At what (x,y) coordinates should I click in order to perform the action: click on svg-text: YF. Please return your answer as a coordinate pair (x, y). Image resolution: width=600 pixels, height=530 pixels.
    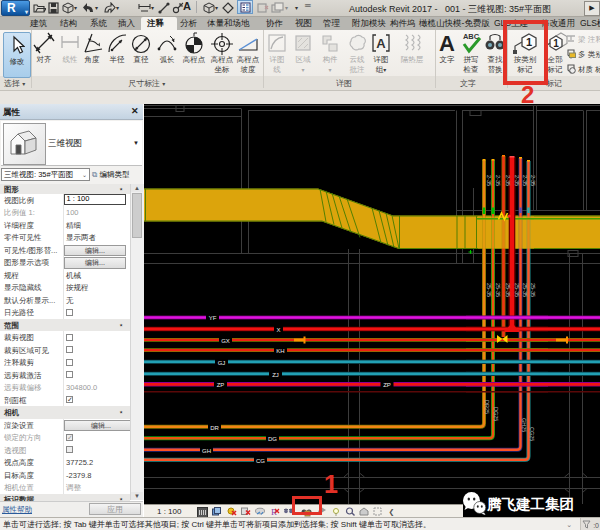
    Looking at the image, I should click on (213, 318).